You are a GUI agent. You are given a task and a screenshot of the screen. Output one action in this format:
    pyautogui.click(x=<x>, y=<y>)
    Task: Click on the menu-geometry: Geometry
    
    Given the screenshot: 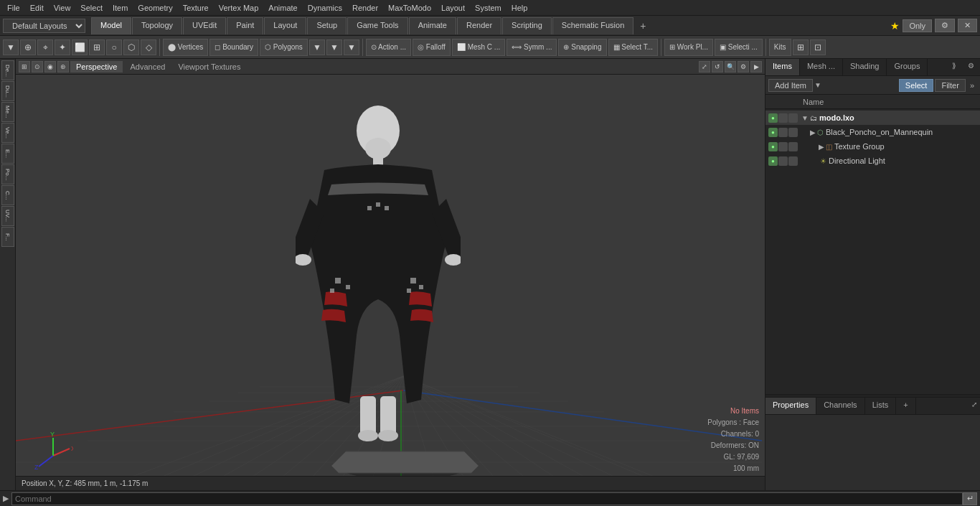 What is the action you would take?
    pyautogui.click(x=155, y=8)
    